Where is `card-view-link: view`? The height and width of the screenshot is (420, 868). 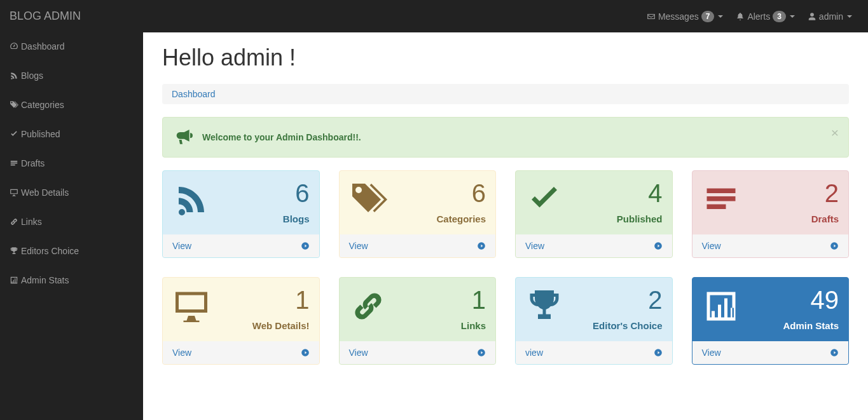
card-view-link: view is located at coordinates (594, 353).